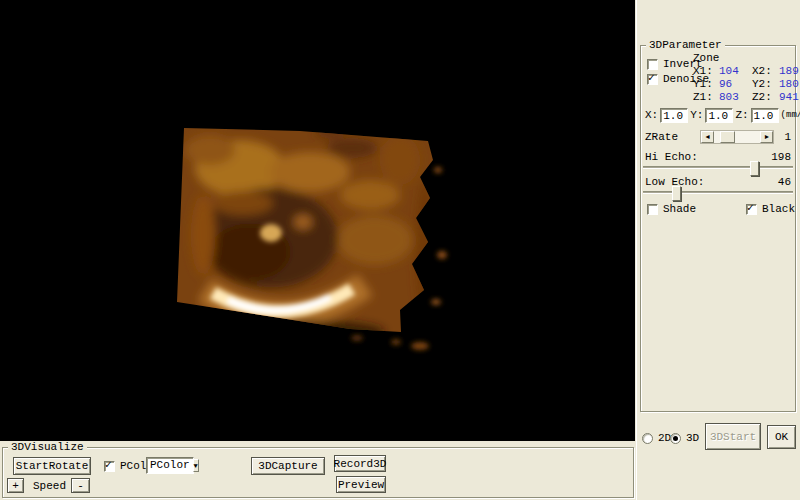  What do you see at coordinates (676, 194) in the screenshot?
I see `low-echo-thumb` at bounding box center [676, 194].